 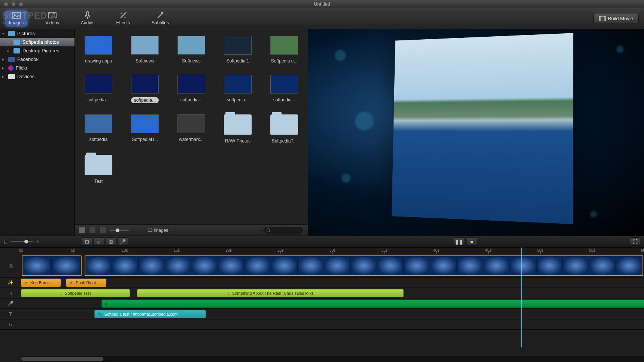 I want to click on thumb-label: softpedia, so click(x=99, y=139).